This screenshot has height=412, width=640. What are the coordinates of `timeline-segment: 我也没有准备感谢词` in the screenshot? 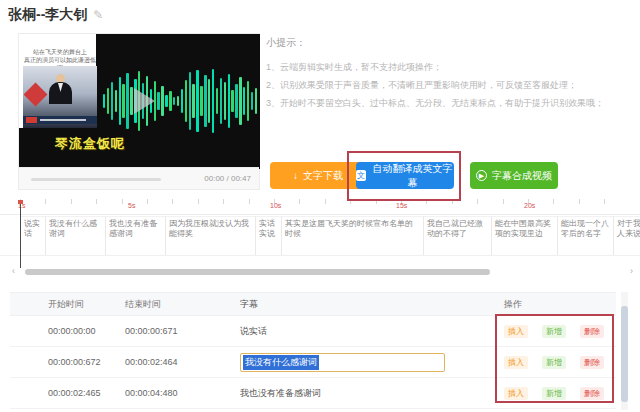 It's located at (136, 236).